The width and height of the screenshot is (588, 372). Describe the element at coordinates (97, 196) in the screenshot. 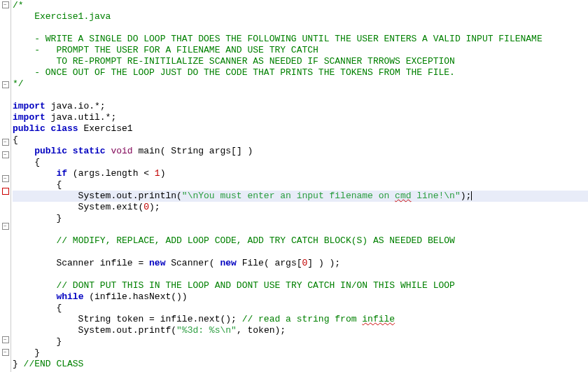

I see `code-token: System.out.println(` at that location.